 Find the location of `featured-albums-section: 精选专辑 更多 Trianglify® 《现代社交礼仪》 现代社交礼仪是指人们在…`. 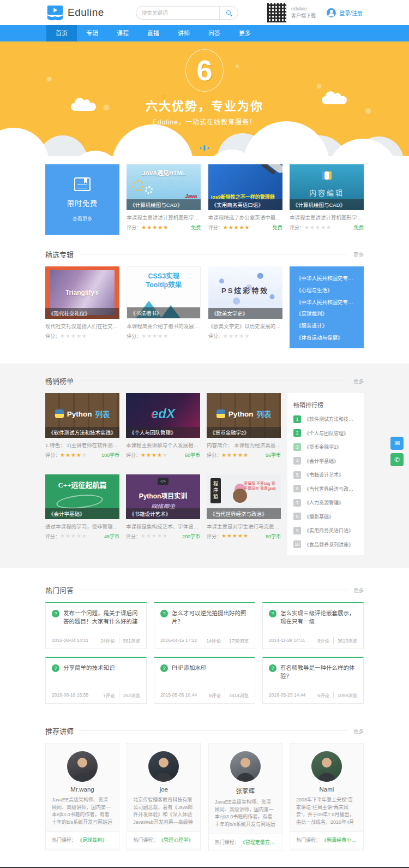

featured-albums-section: 精选专辑 更多 Trianglify® 《现代社交礼仪》 现代社交礼仪是指人们在… is located at coordinates (204, 299).